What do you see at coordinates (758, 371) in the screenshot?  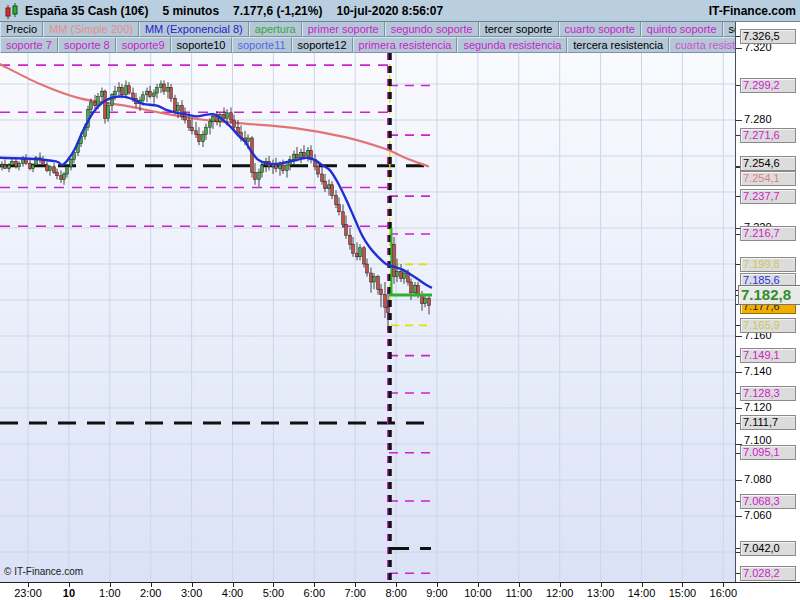 I see `price-tick-label-7-140: 7.140` at bounding box center [758, 371].